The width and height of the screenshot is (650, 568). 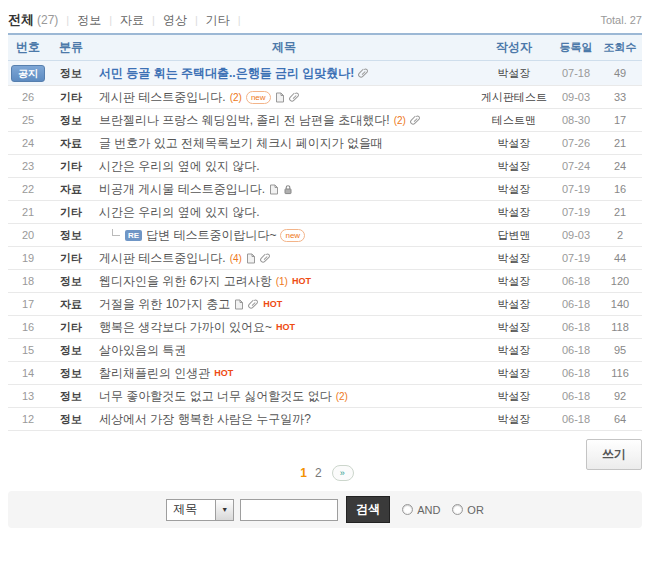 What do you see at coordinates (576, 48) in the screenshot?
I see `header-date: 등록일` at bounding box center [576, 48].